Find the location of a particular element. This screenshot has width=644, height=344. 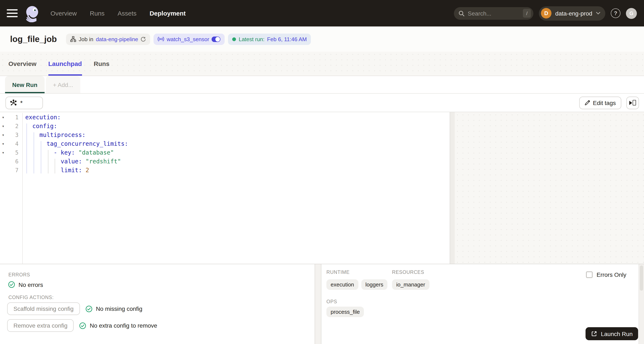

code-line: multiprocess: is located at coordinates (236, 135).